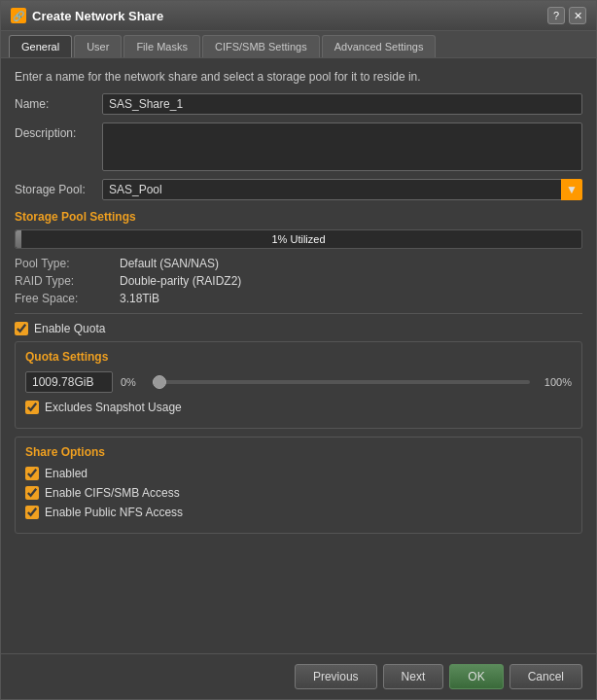 This screenshot has width=597, height=700. I want to click on storage-pool-settings-title: Storage Pool Settings, so click(298, 217).